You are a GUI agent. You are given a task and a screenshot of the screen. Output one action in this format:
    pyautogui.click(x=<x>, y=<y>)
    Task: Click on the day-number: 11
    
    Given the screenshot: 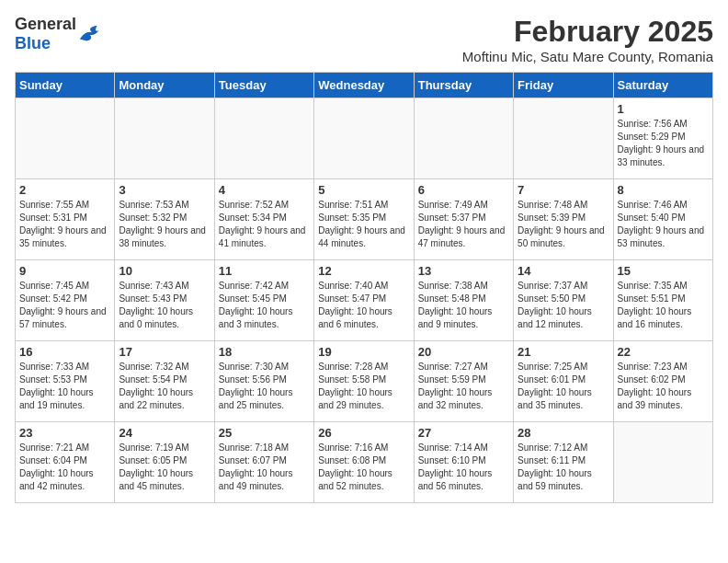 What is the action you would take?
    pyautogui.click(x=265, y=270)
    